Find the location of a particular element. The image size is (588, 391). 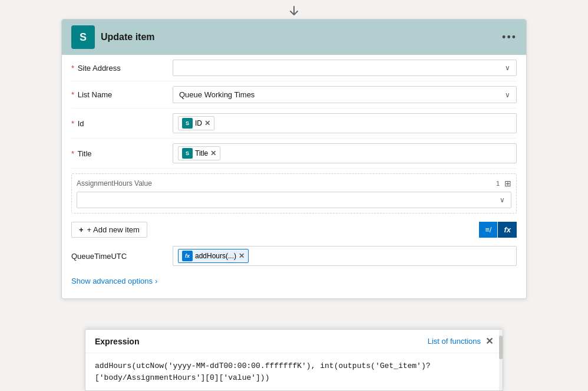

title-row: * Title S Title ✕ is located at coordinates (294, 153).